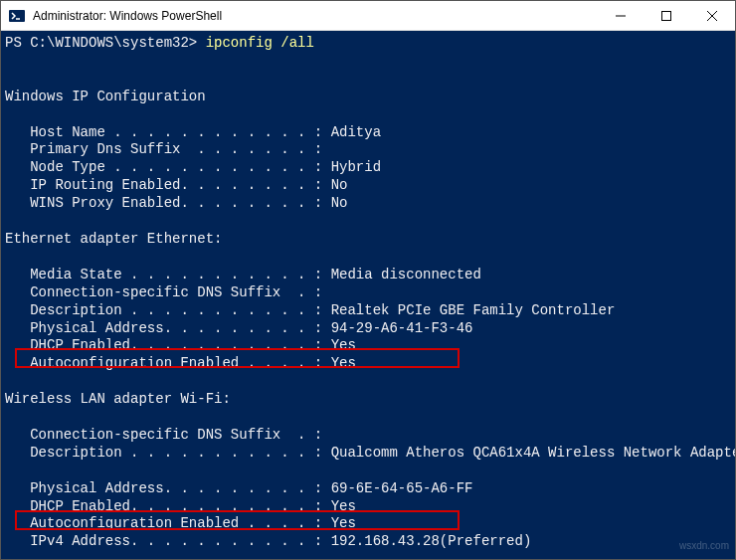  Describe the element at coordinates (368, 16) in the screenshot. I see `titlebar: Administrator: Windows PowerShell` at that location.